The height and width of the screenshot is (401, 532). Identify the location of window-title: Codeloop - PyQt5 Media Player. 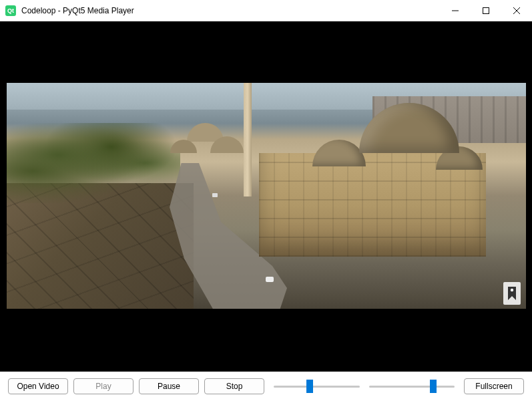
(231, 11).